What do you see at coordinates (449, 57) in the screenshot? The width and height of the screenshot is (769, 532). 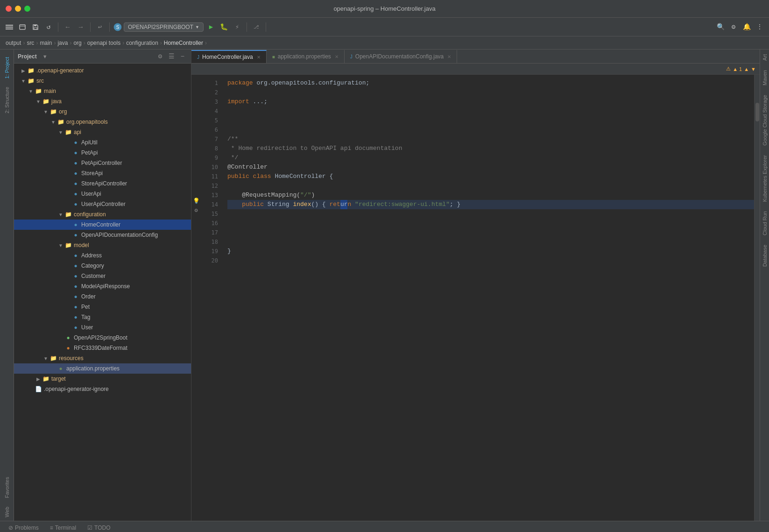 I see `tab-close-openapidocconfig: ✕` at bounding box center [449, 57].